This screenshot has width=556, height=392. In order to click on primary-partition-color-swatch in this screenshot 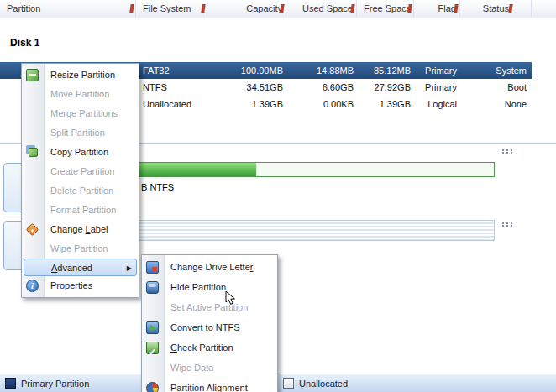, I will do `click(10, 383)`.